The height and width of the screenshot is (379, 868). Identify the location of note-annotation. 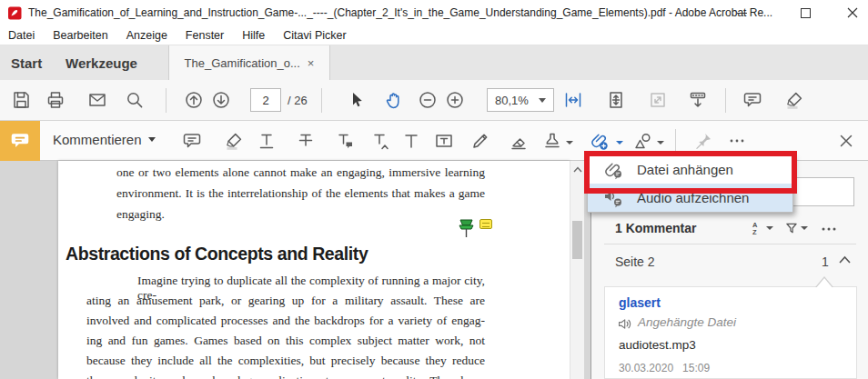
(486, 224).